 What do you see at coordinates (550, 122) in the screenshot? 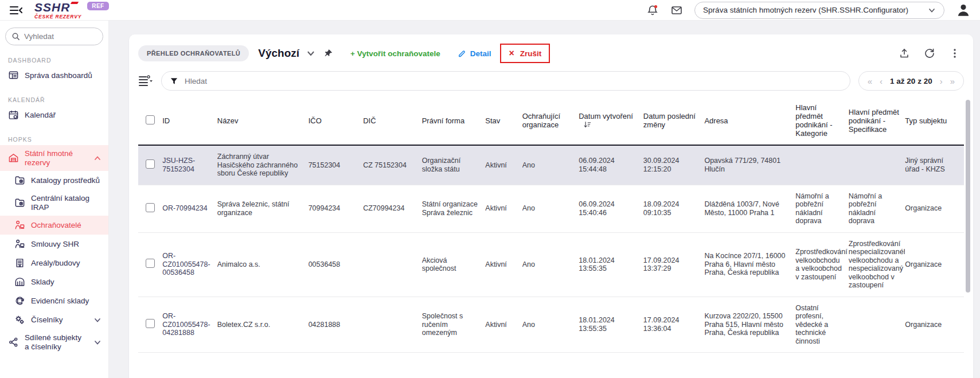
I see `column-header-ochranujici_organizace: Ochraňující organizace` at bounding box center [550, 122].